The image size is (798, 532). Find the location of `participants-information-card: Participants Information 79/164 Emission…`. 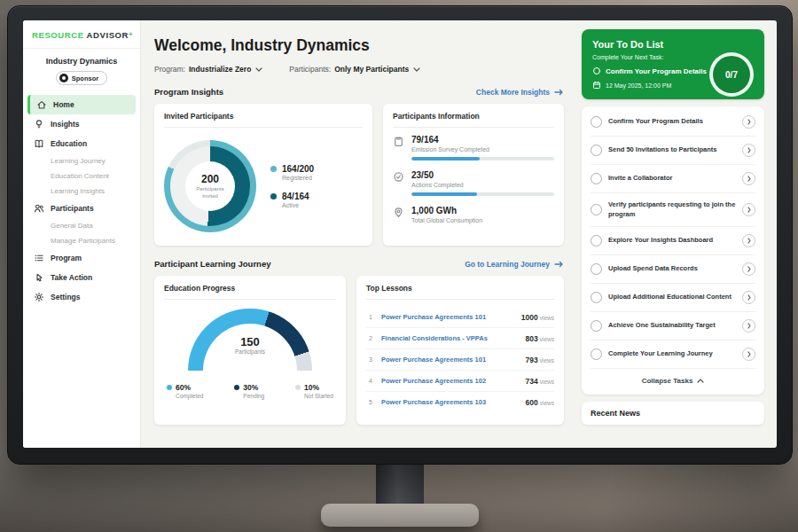

participants-information-card: Participants Information 79/164 Emission… is located at coordinates (473, 175).